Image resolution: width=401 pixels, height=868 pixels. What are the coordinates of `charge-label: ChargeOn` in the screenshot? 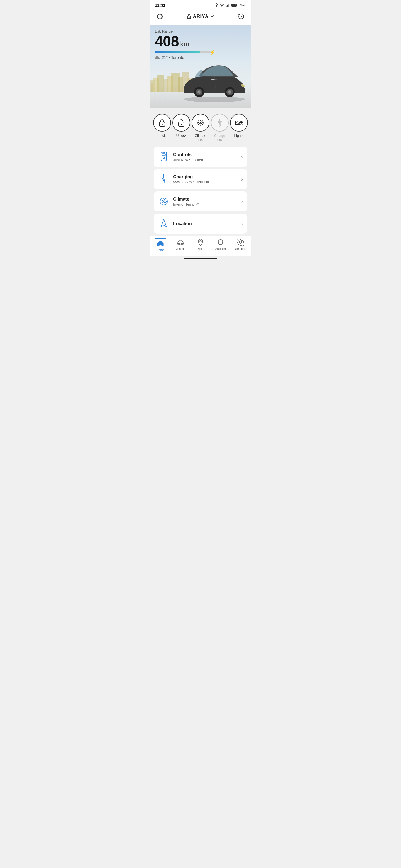 It's located at (220, 138).